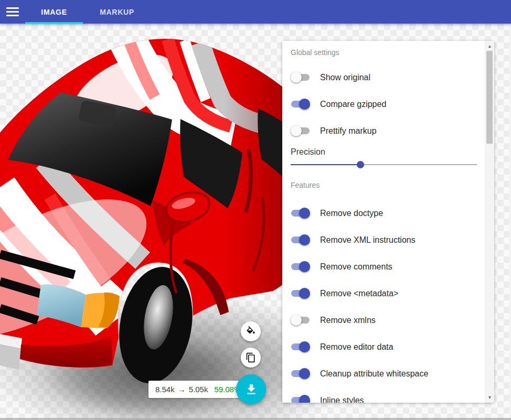 This screenshot has height=420, width=511. I want to click on scrollbar-thumb, so click(489, 98).